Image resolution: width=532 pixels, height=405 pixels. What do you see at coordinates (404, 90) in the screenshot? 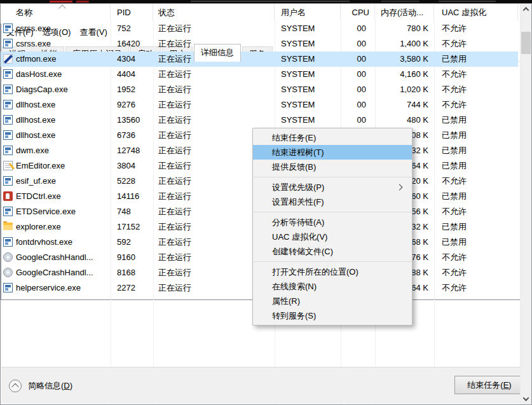
I see `cell-mem: 1,020 K` at bounding box center [404, 90].